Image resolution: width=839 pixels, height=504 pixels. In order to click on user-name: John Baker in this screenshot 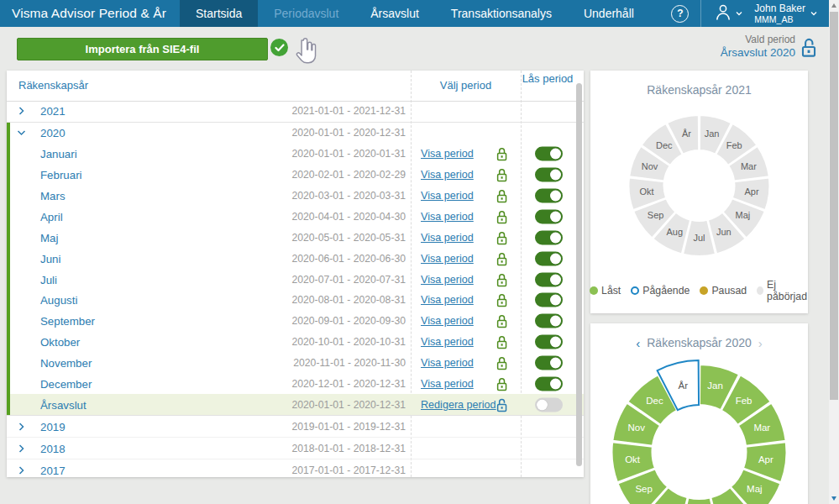, I will do `click(779, 8)`.